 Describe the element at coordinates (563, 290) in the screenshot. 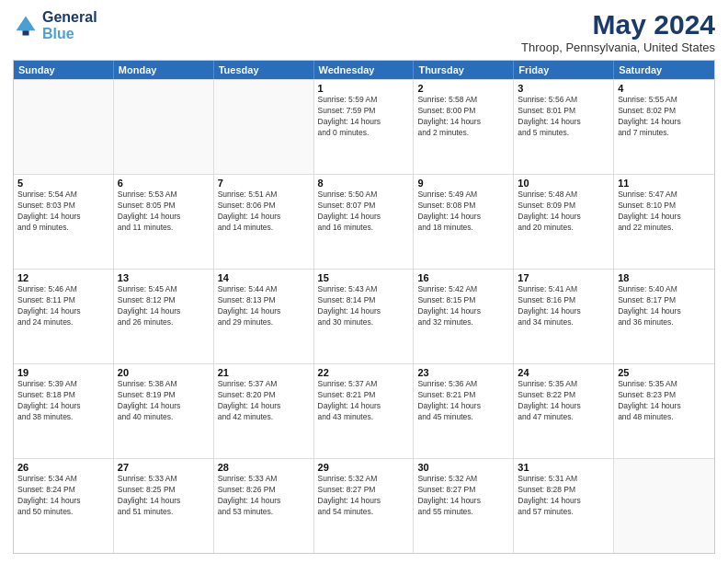

I see `cell-content-line: Sunrise: 5:41 AM` at that location.